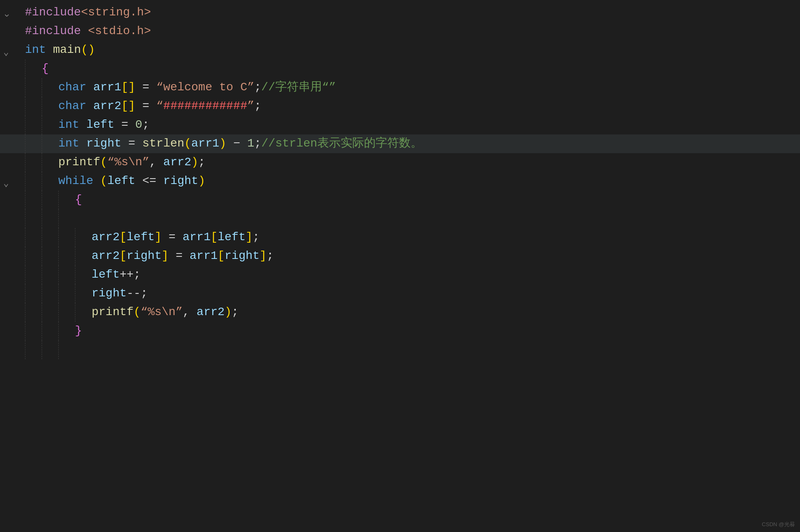 The height and width of the screenshot is (532, 800). What do you see at coordinates (400, 275) in the screenshot?
I see `code-line-15: left++;` at bounding box center [400, 275].